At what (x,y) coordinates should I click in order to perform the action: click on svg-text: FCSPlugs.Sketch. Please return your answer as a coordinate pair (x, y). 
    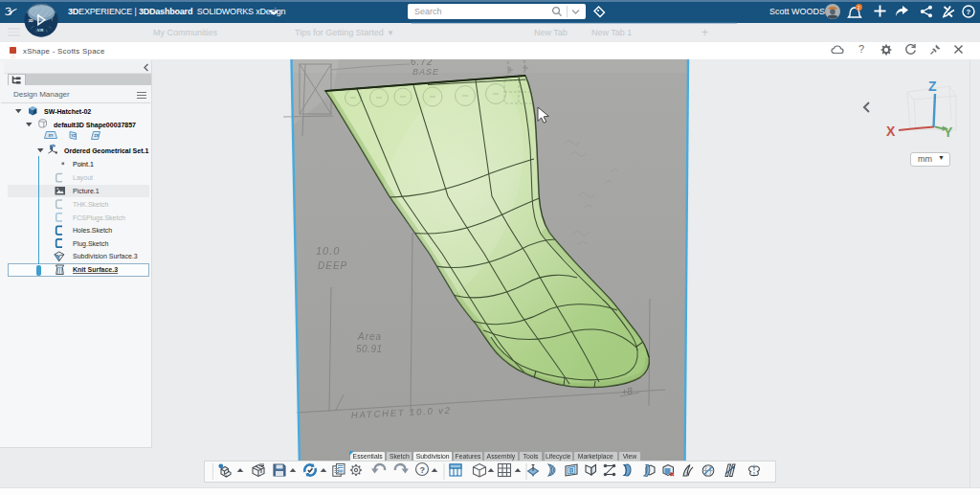
    Looking at the image, I should click on (100, 218).